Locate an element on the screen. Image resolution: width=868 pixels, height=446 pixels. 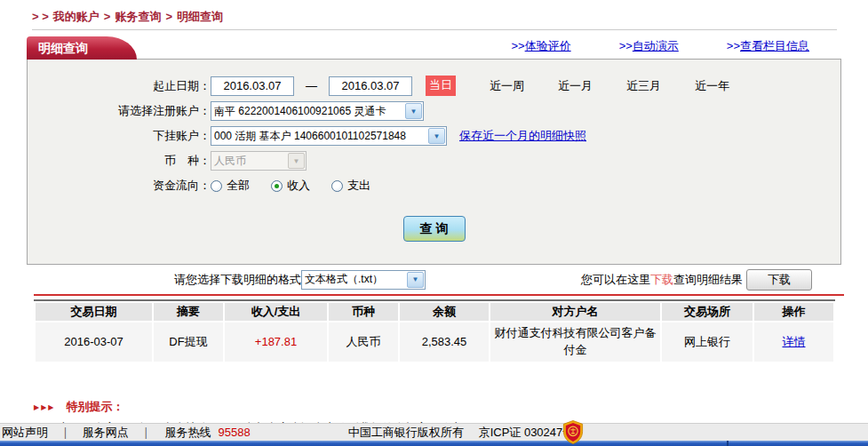
range-last-month-link: 近一月 is located at coordinates (576, 86).